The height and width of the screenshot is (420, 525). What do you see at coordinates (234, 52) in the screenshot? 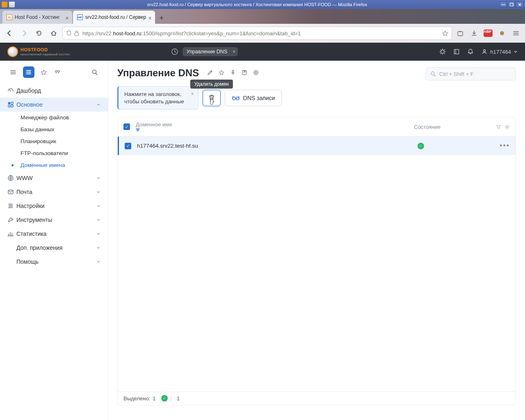
I see `app-tab-close-icon: ×` at bounding box center [234, 52].